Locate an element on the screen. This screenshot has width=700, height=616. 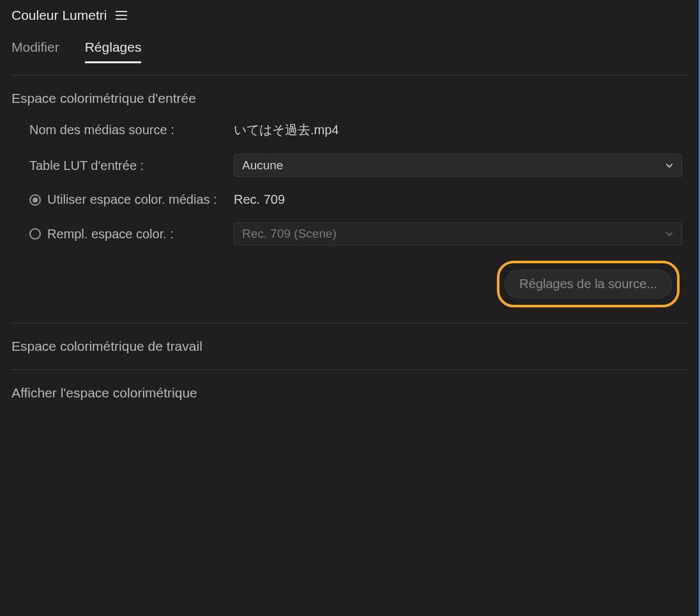
source-media-name-value: いてはそ過去.mp4 is located at coordinates (286, 130).